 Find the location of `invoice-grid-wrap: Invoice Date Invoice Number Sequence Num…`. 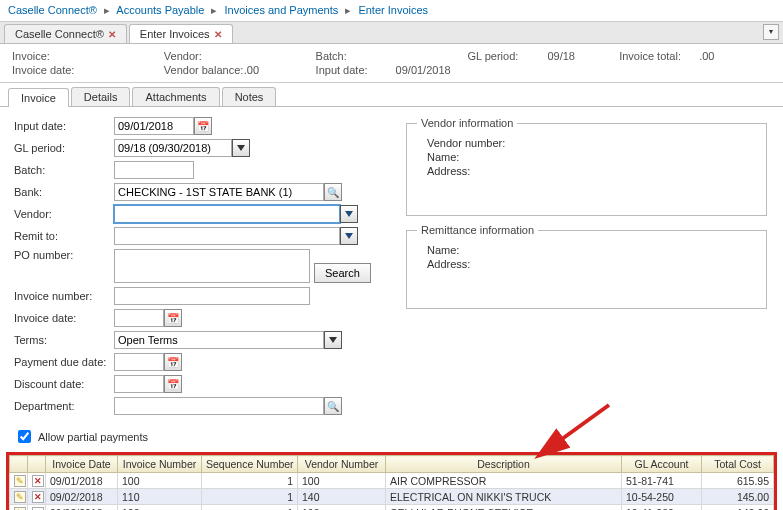

invoice-grid-wrap: Invoice Date Invoice Number Sequence Num… is located at coordinates (392, 481).